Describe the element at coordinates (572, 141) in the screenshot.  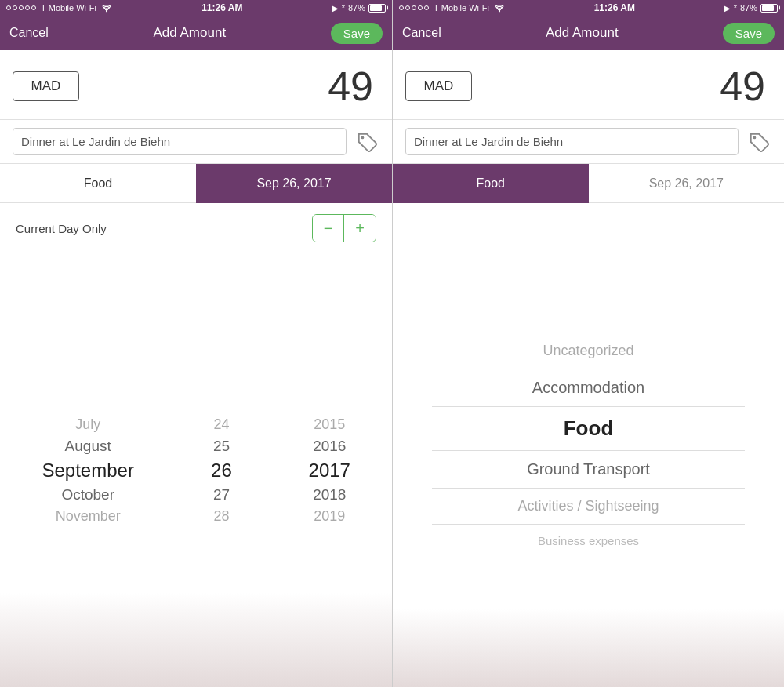
I see `description-input-right` at that location.